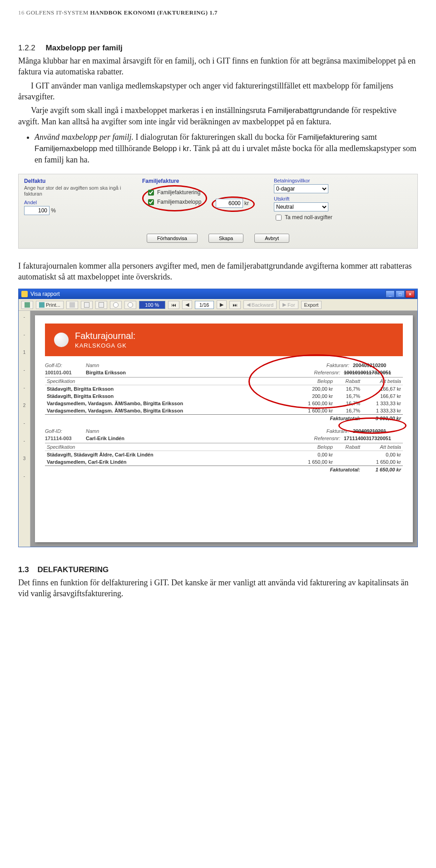 The image size is (436, 868). I want to click on page-number: 16, so click(21, 13).